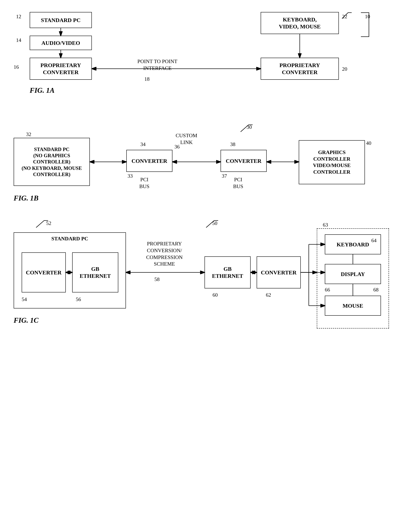  Describe the element at coordinates (353, 306) in the screenshot. I see `box-mouse: MOUSE` at that location.